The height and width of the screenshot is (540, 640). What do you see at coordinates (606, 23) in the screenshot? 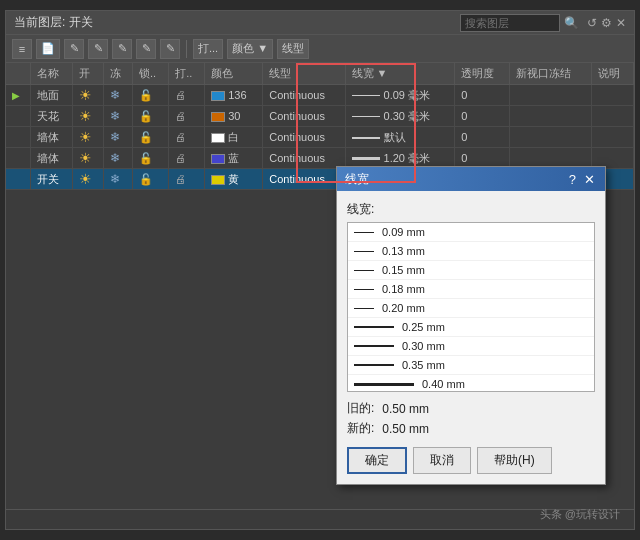
I see `settings-icon: ⚙` at bounding box center [606, 23].